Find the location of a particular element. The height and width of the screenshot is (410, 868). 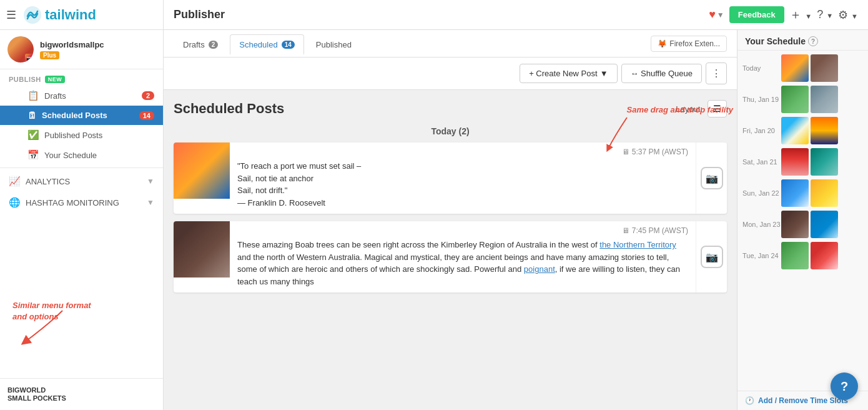

post-text: "To reach a port we must set sail – Sail… is located at coordinates (463, 184).